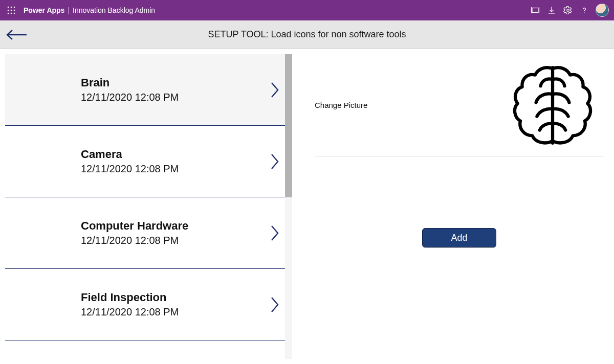 This screenshot has height=364, width=614. I want to click on list-item-name: Field Inspection, so click(130, 298).